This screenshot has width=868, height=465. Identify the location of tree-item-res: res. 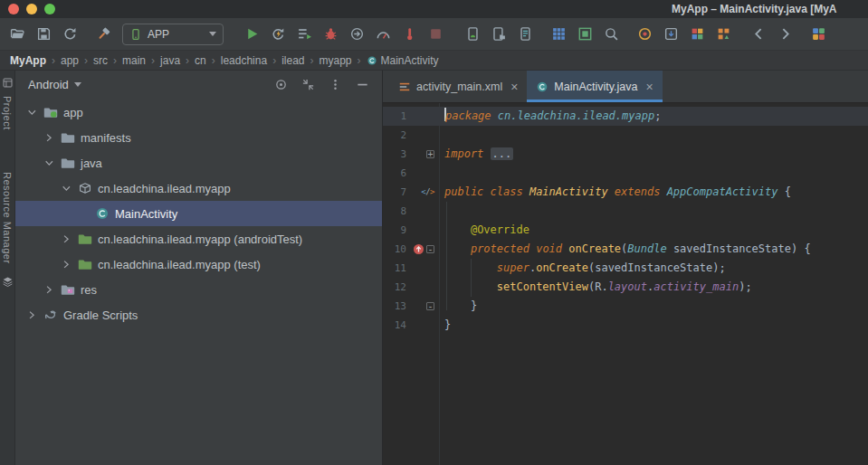
(199, 289).